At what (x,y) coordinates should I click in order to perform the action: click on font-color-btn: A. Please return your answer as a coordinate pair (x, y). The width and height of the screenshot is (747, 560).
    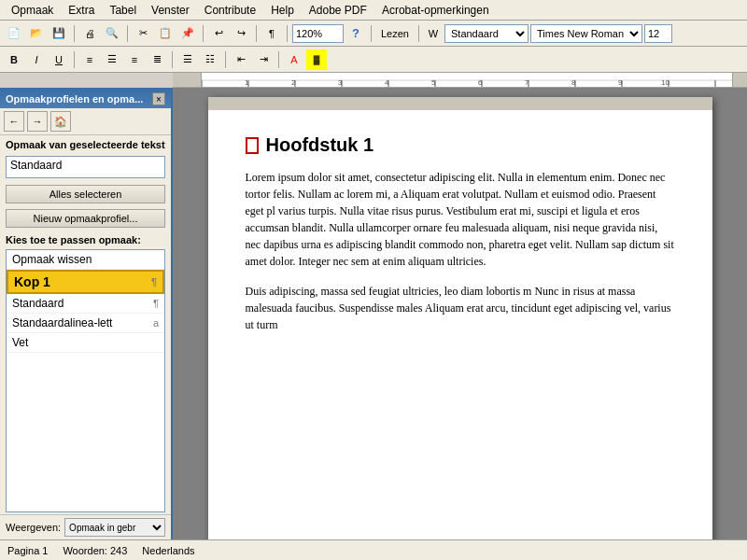
    Looking at the image, I should click on (294, 60).